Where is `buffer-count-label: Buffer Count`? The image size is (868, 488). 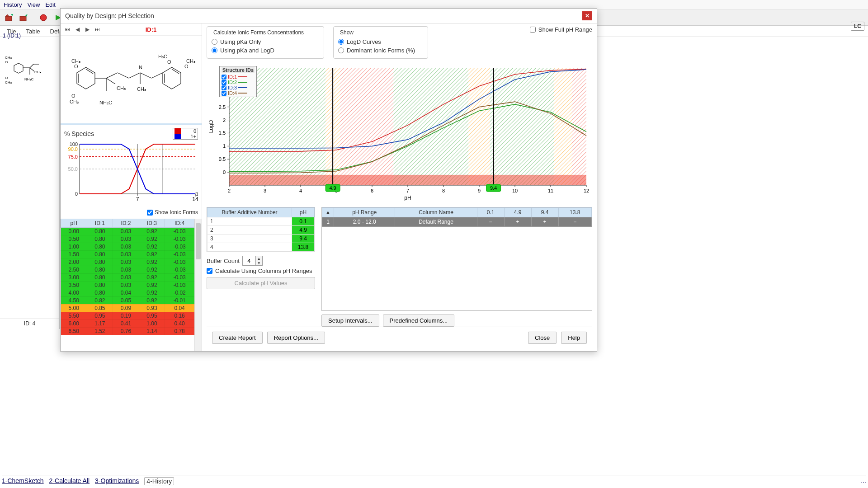
buffer-count-label: Buffer Count is located at coordinates (223, 261).